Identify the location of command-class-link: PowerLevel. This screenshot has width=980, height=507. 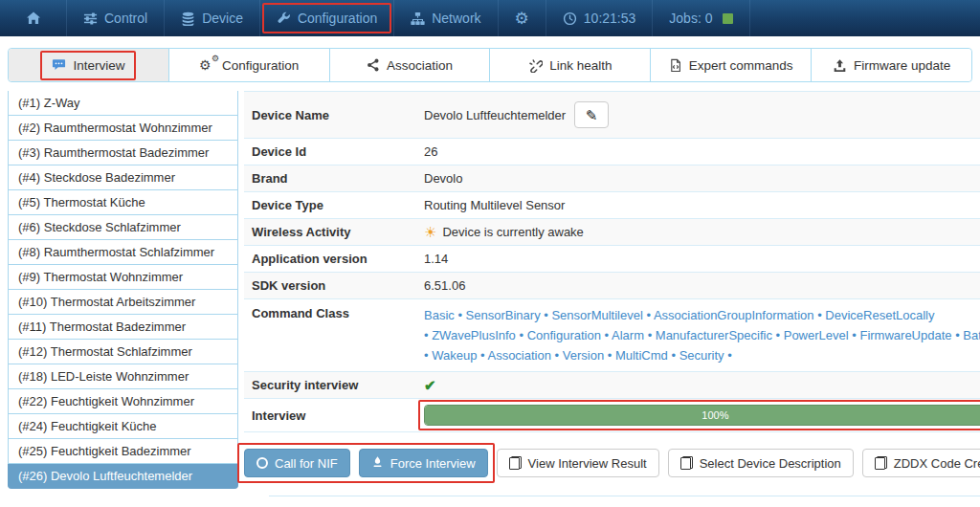
(816, 335).